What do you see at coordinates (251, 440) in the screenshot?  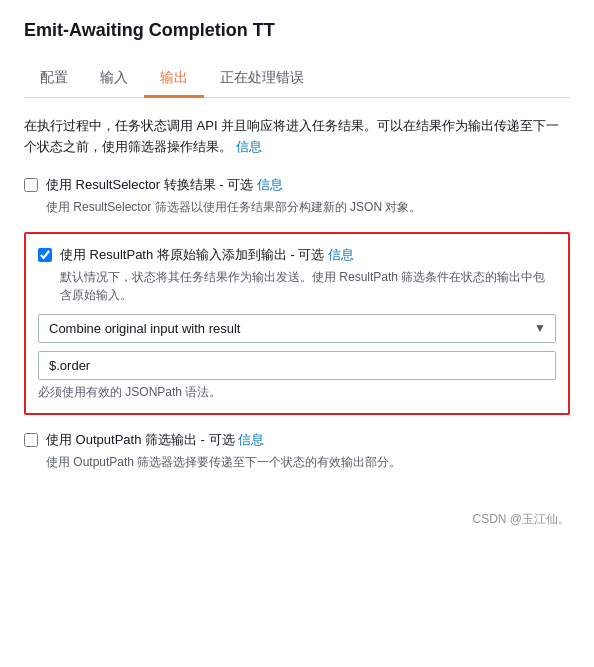 I see `output-path-info-link: 信息` at bounding box center [251, 440].